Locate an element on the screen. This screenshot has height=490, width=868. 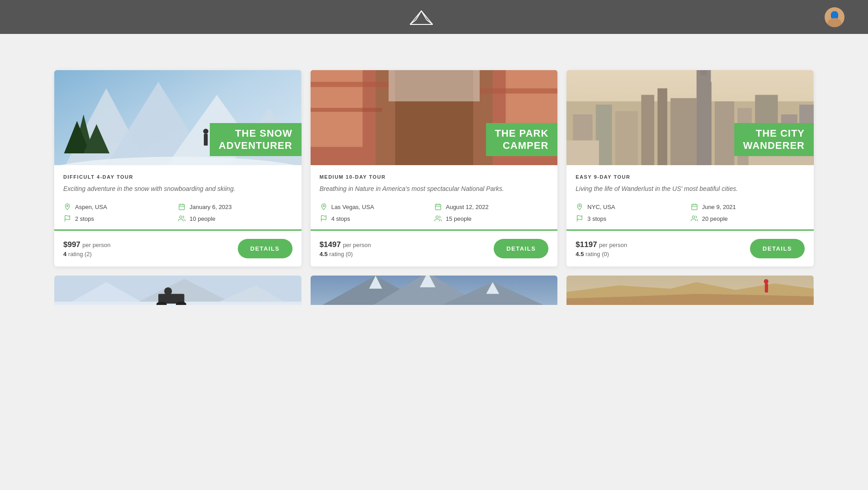
card-image-wrapper: THE CITY WANDERER is located at coordinates (690, 118).